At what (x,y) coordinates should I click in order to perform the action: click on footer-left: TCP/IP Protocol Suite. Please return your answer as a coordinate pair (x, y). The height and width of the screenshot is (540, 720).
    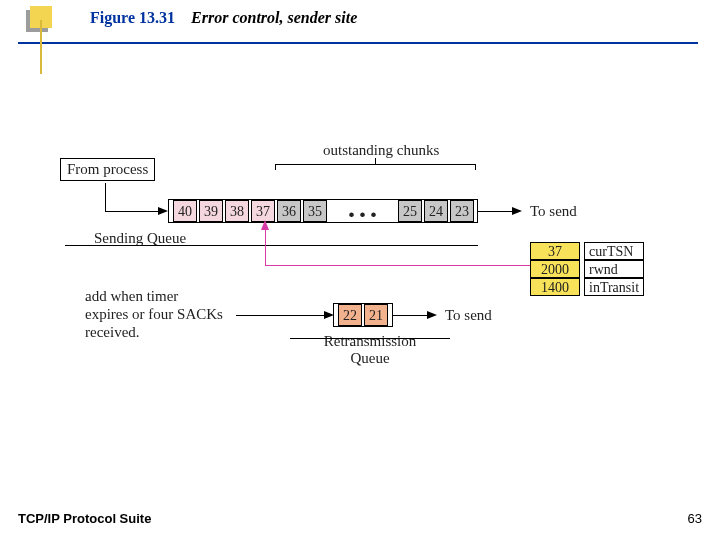
    Looking at the image, I should click on (84, 518).